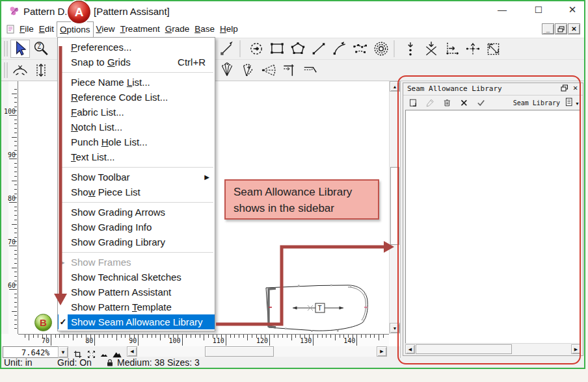 Image resolution: width=588 pixels, height=382 pixels. What do you see at coordinates (110, 363) in the screenshot?
I see `lock-icon` at bounding box center [110, 363].